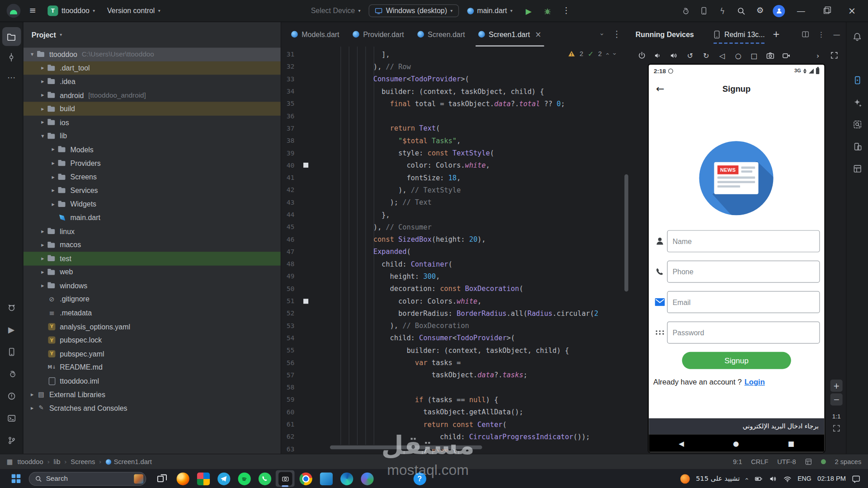  Describe the element at coordinates (760, 462) in the screenshot. I see `line-separator: CRLF` at that location.